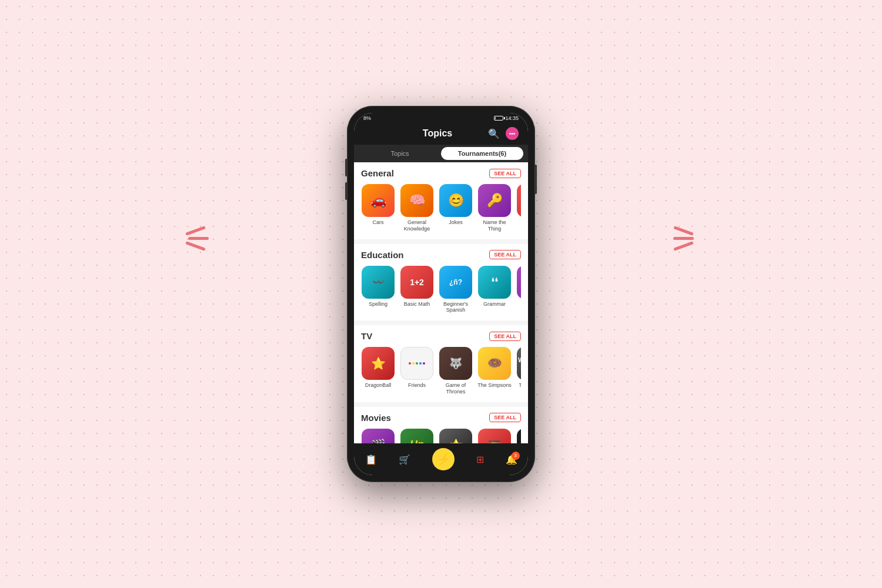 This screenshot has width=882, height=588. I want to click on section-title-movies: Movies, so click(376, 417).